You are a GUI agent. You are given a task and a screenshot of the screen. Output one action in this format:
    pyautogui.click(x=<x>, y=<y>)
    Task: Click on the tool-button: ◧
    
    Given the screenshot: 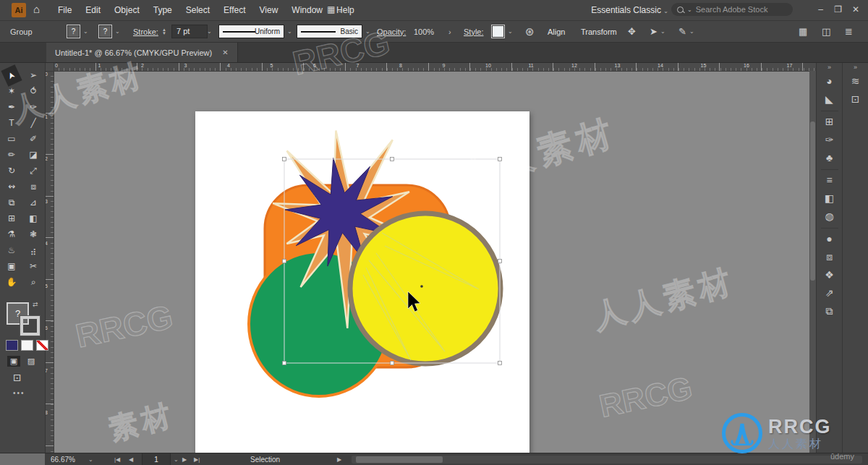 What is the action you would take?
    pyautogui.click(x=33, y=218)
    